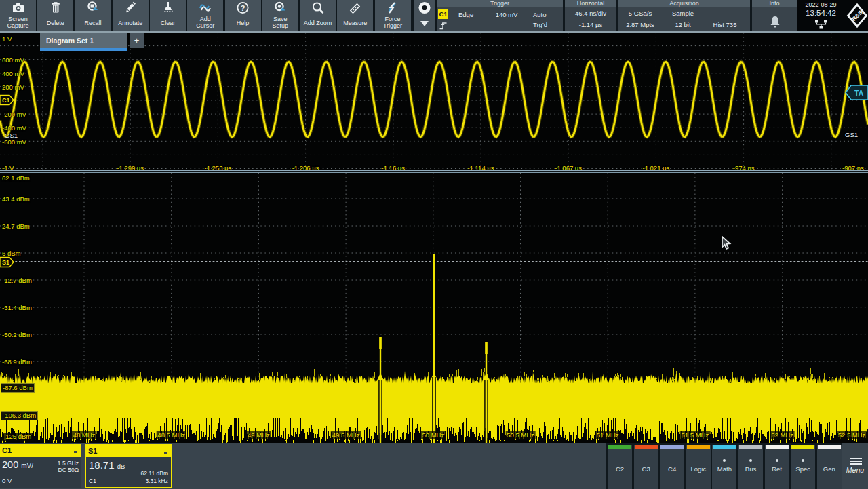 Image resolution: width=868 pixels, height=489 pixels. What do you see at coordinates (5, 262) in the screenshot?
I see `svg-text: S1` at bounding box center [5, 262].